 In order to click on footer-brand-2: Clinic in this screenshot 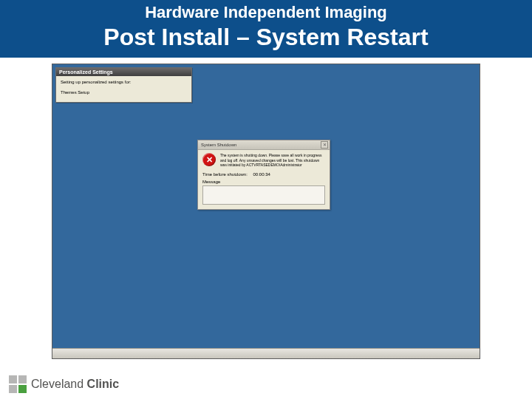, I will do `click(103, 384)`.